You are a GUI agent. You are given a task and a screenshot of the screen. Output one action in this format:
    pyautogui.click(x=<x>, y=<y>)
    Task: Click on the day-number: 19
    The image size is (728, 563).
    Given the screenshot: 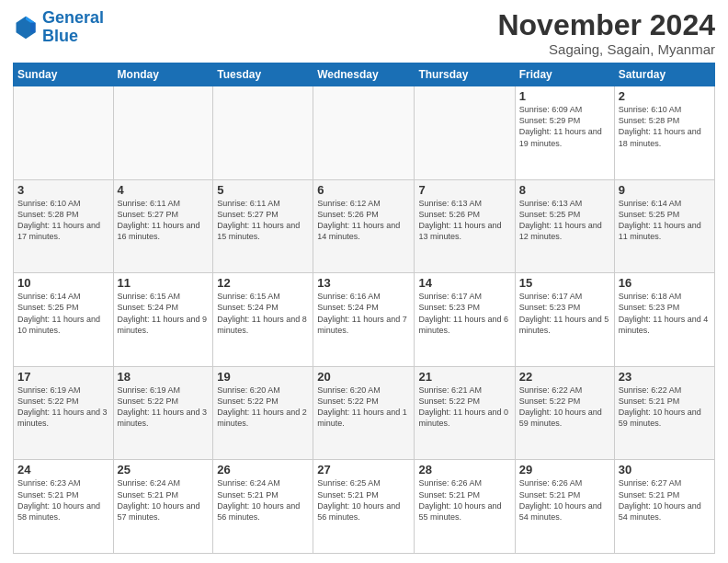 What is the action you would take?
    pyautogui.click(x=263, y=377)
    